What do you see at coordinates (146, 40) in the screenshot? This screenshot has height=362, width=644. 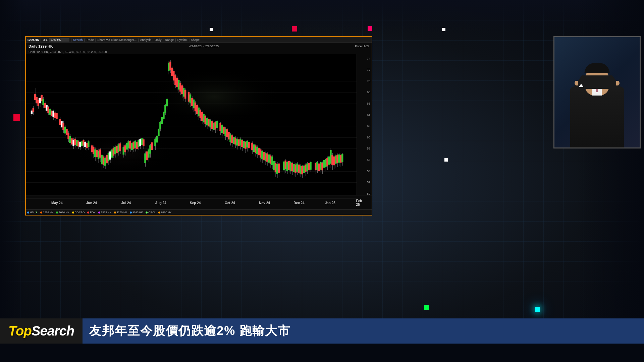 I see `analysis-btn: Analysis` at bounding box center [146, 40].